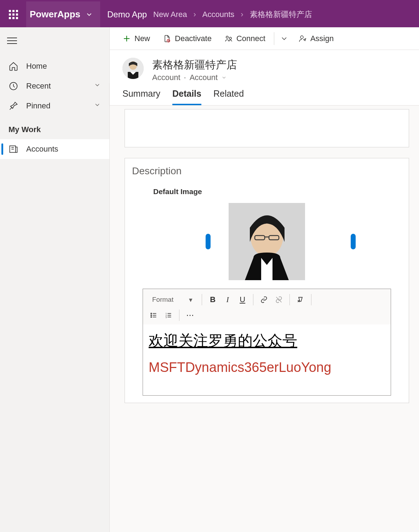 The image size is (419, 532). Describe the element at coordinates (39, 86) in the screenshot. I see `sidebar-item-label: Recent` at that location.